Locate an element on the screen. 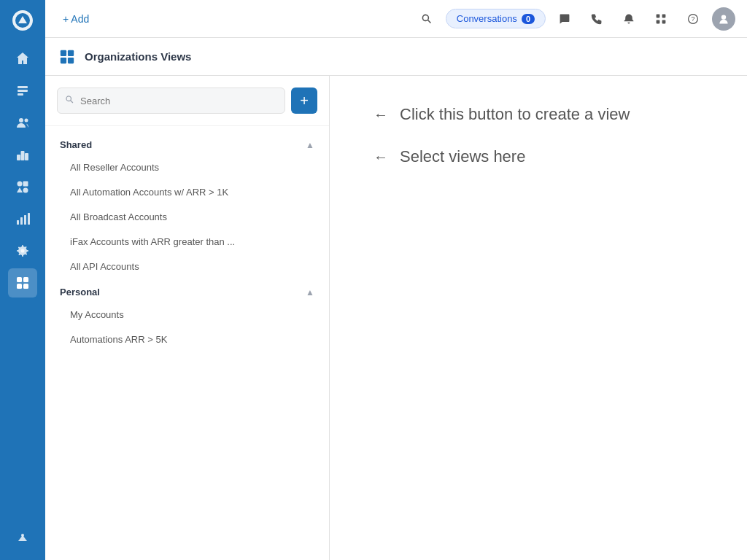 The image size is (747, 560). page-header-icon is located at coordinates (67, 57).